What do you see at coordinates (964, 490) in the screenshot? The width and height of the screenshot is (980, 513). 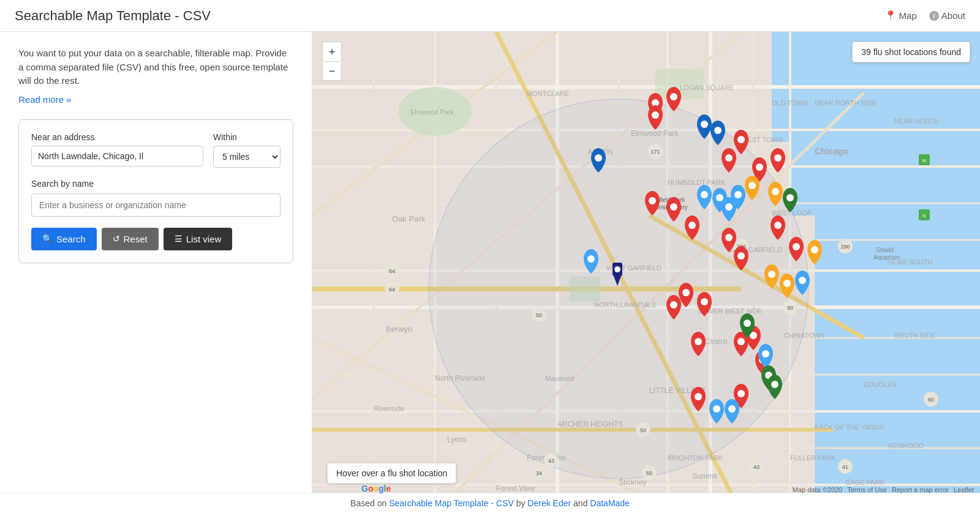 I see `leaflet-link: Leaflet` at bounding box center [964, 490].